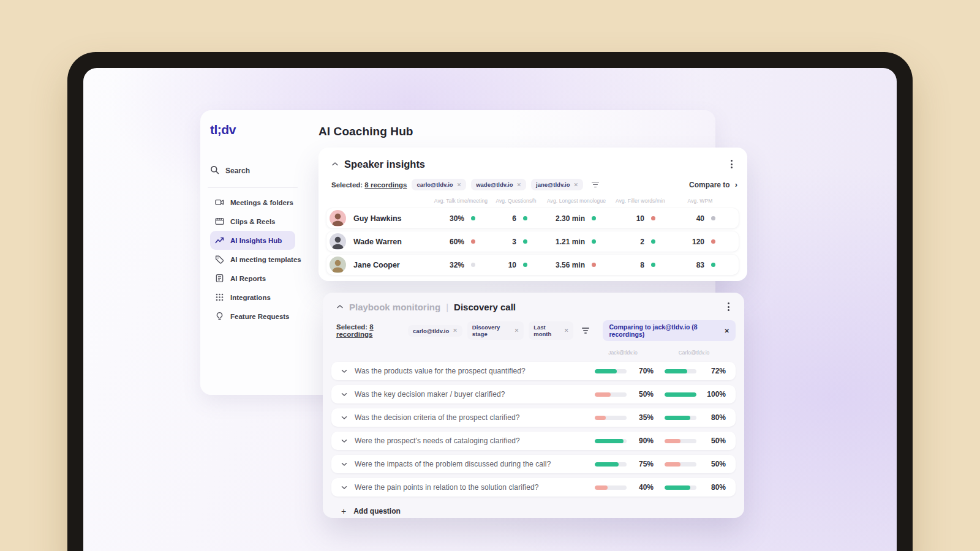 The width and height of the screenshot is (980, 551). What do you see at coordinates (219, 260) in the screenshot?
I see `tag-icon` at bounding box center [219, 260].